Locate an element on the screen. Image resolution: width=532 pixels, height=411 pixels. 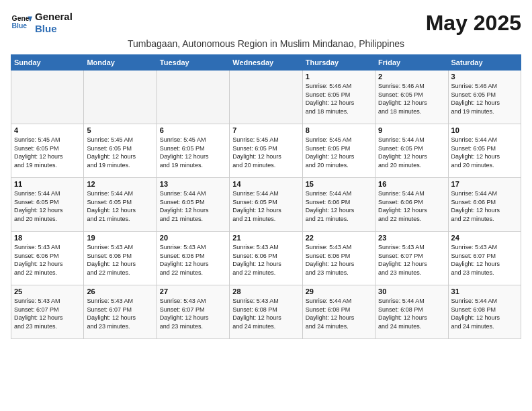
day-cell: 14Sunrise: 5:44 AM Sunset: 6:05 PM Dayli… is located at coordinates (266, 205).